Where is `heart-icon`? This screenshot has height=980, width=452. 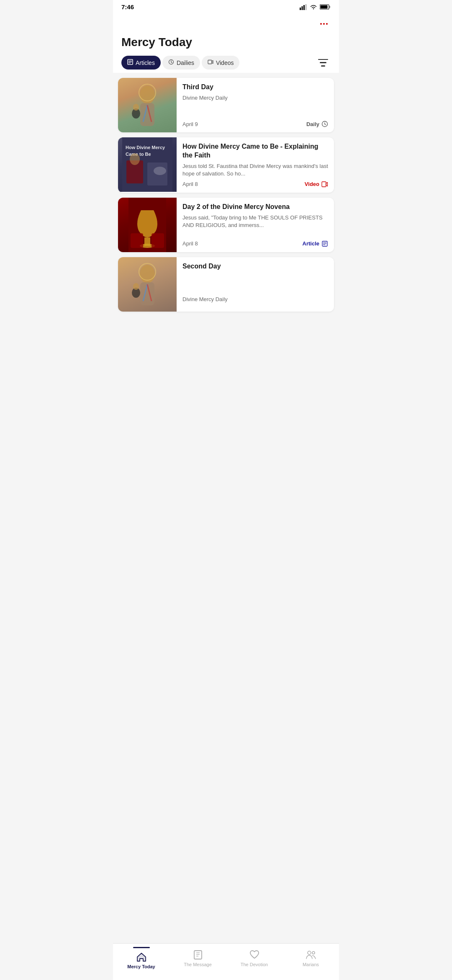 heart-icon is located at coordinates (254, 955).